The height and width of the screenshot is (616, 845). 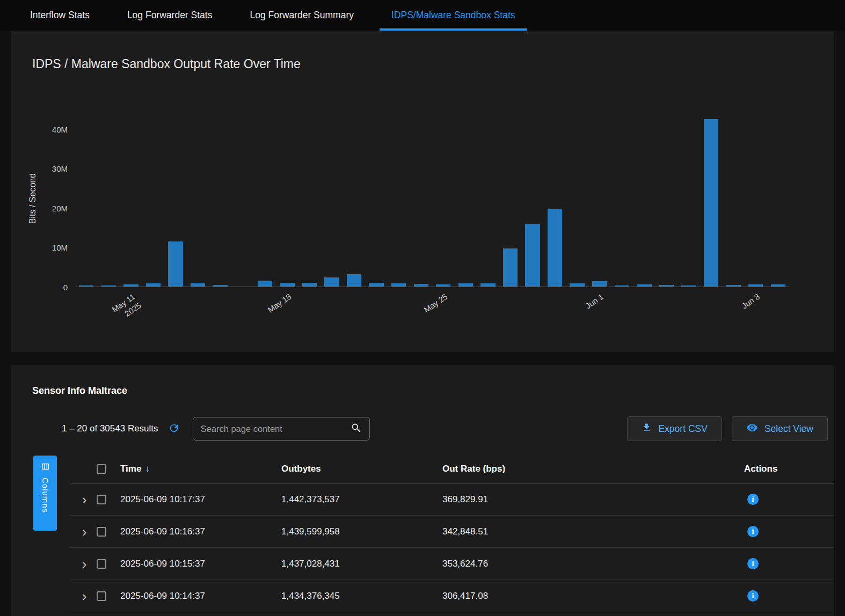 What do you see at coordinates (174, 429) in the screenshot?
I see `refresh-button` at bounding box center [174, 429].